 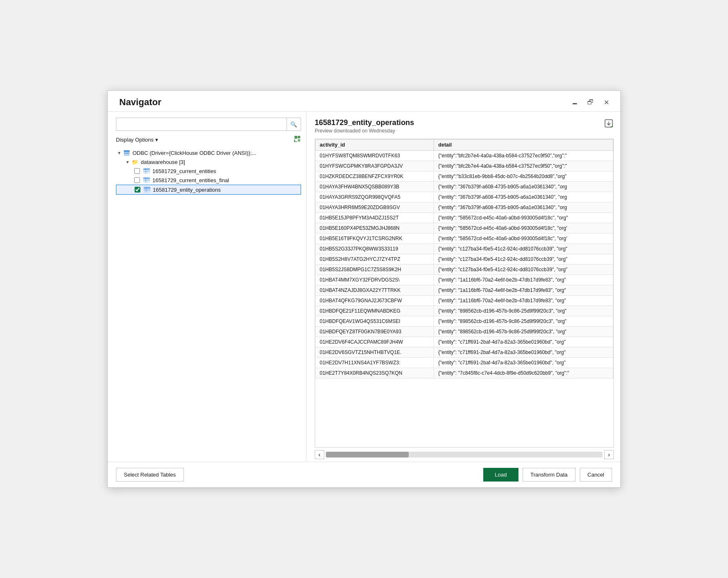 What do you see at coordinates (609, 455) in the screenshot?
I see `scroll-right-button: ›` at bounding box center [609, 455].